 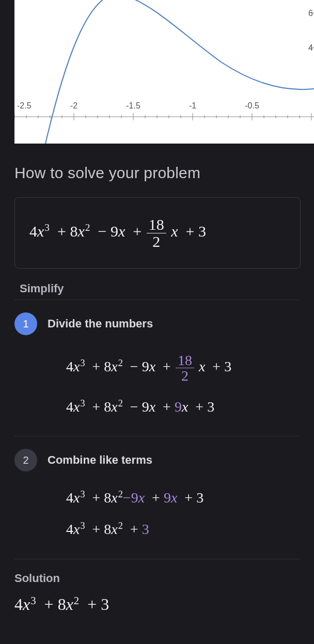 What do you see at coordinates (311, 13) in the screenshot?
I see `y-tick-label: 6` at bounding box center [311, 13].